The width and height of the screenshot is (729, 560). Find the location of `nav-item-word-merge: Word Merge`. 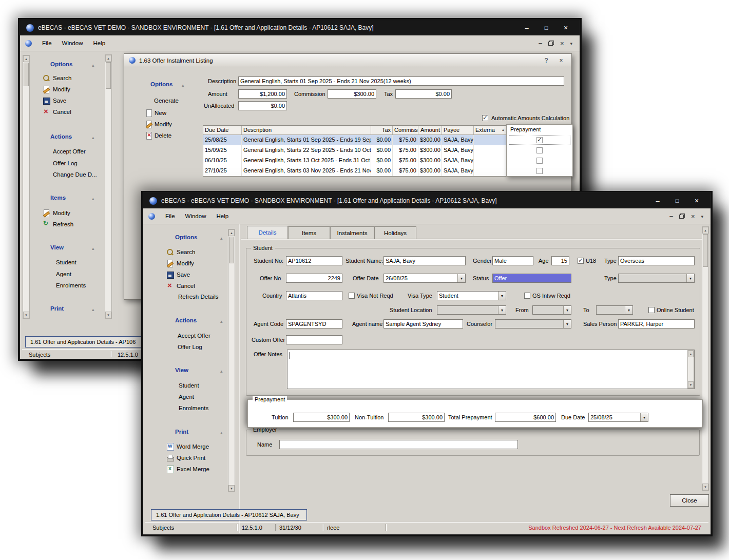

nav-item-word-merge: Word Merge is located at coordinates (188, 447).